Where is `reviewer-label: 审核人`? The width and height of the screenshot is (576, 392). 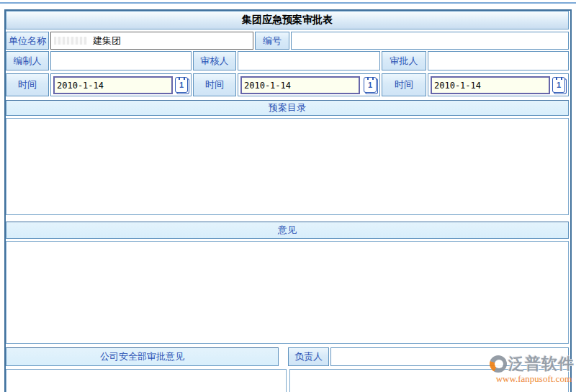
reviewer-label: 审核人 is located at coordinates (215, 60).